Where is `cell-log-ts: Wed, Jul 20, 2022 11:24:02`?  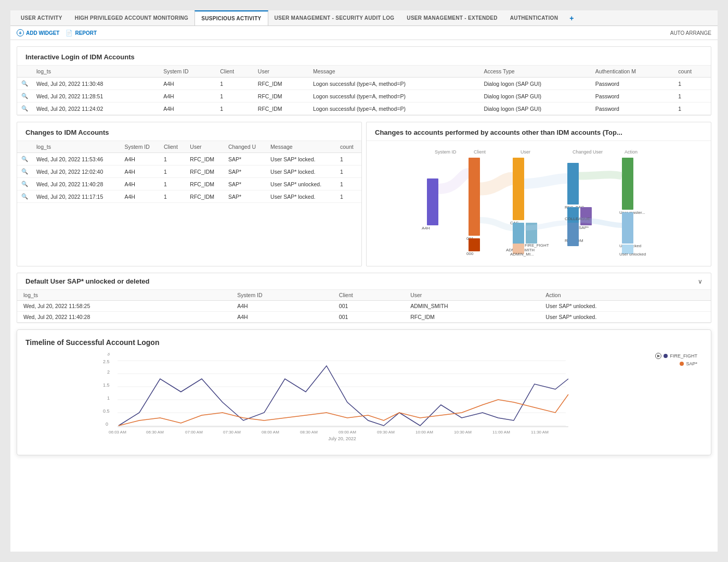
cell-log-ts: Wed, Jul 20, 2022 11:24:02 is located at coordinates (96, 109).